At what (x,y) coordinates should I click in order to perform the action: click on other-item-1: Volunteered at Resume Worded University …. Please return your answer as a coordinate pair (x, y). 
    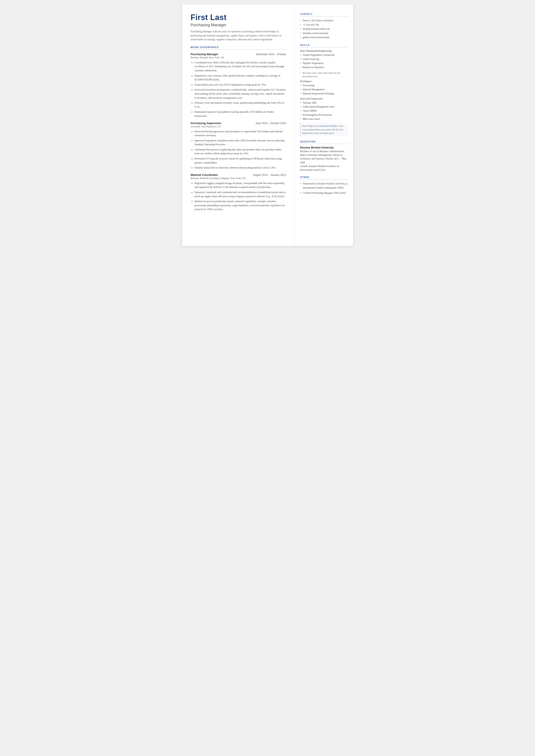
    Looking at the image, I should click on (324, 186).